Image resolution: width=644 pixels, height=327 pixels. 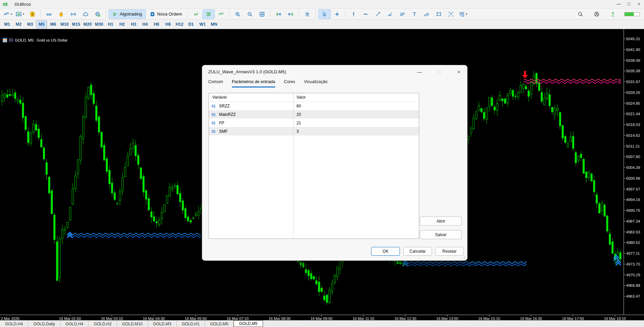 What do you see at coordinates (127, 14) in the screenshot?
I see `algotrading-button: Algotrading` at bounding box center [127, 14].